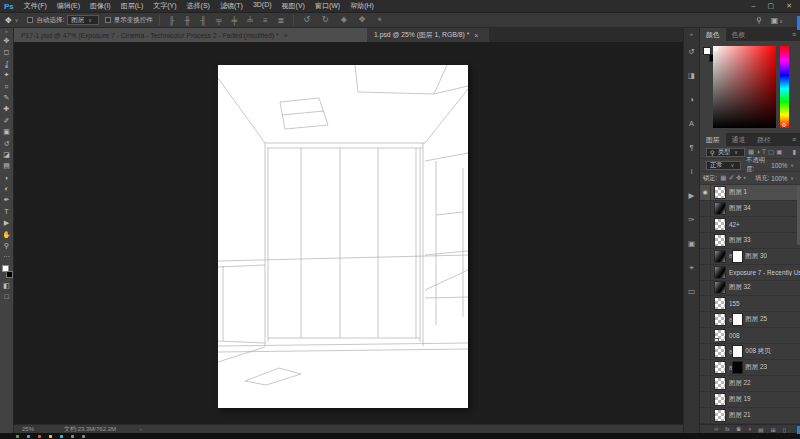 This screenshot has width=800, height=439. What do you see at coordinates (723, 178) in the screenshot?
I see `lock-transparent-icon: ▦` at bounding box center [723, 178].